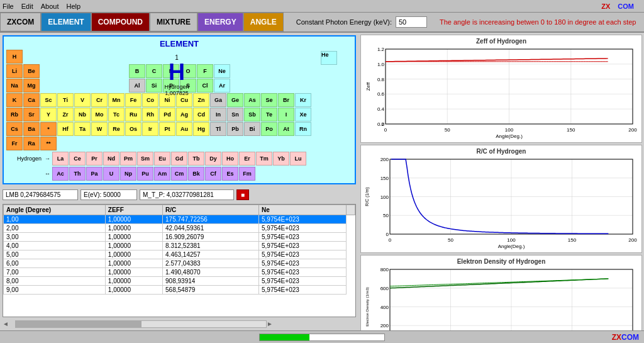 This screenshot has width=644, height=343. Describe the element at coordinates (128, 159) in the screenshot. I see `element-Pm: Pm` at that location.